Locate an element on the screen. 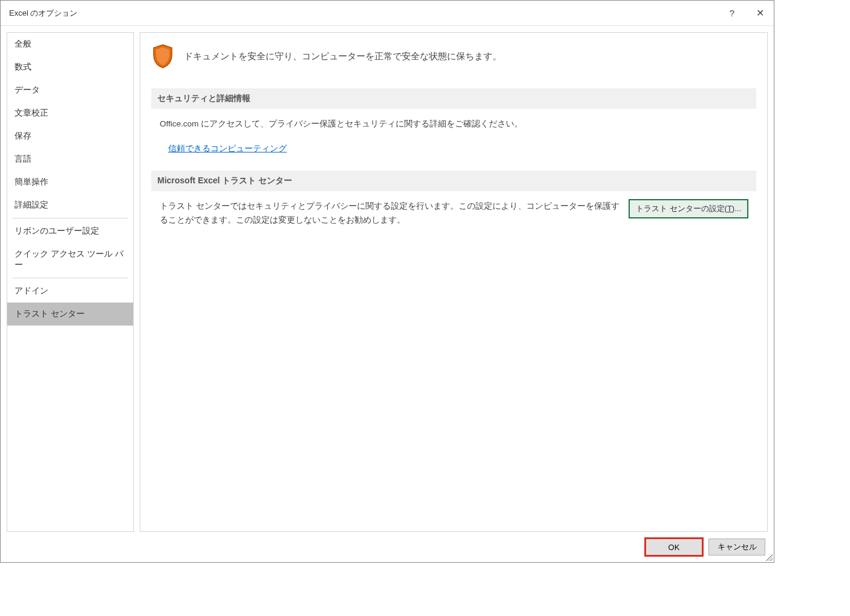 This screenshot has height=616, width=850. sidebar: 全般 数式 データ 文章校正 保存 言語 簡単操作 詳細設定 リボンのユーザー設… is located at coordinates (70, 282).